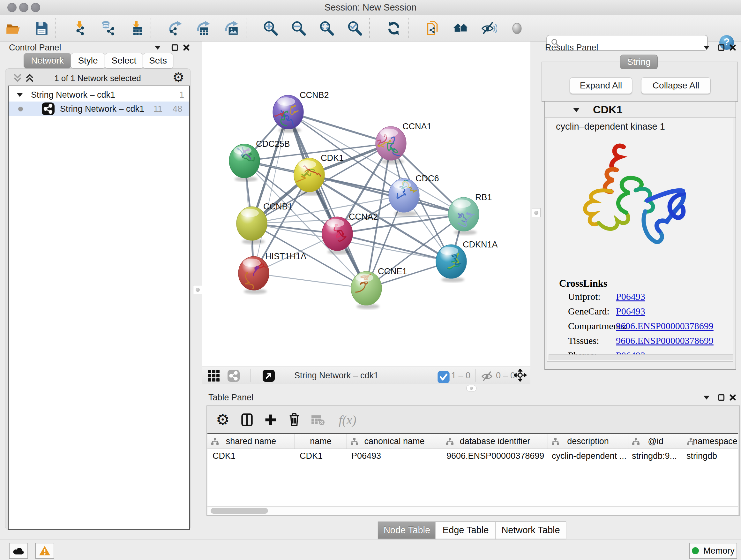  What do you see at coordinates (251, 456) in the screenshot?
I see `cell-shared-name: CDK1` at bounding box center [251, 456].